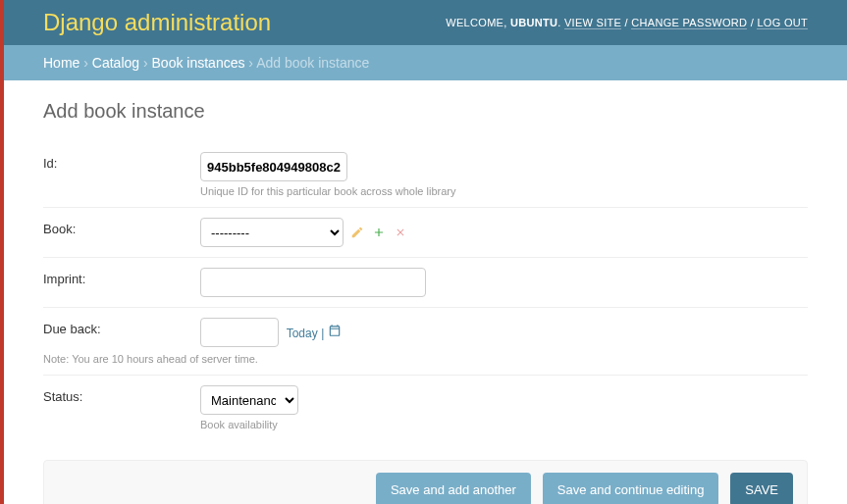 The height and width of the screenshot is (504, 847). What do you see at coordinates (626, 23) in the screenshot?
I see `user-tools: WELCOME, UBUNTU. VIEW SITE / CHANGE PASS…` at bounding box center [626, 23].